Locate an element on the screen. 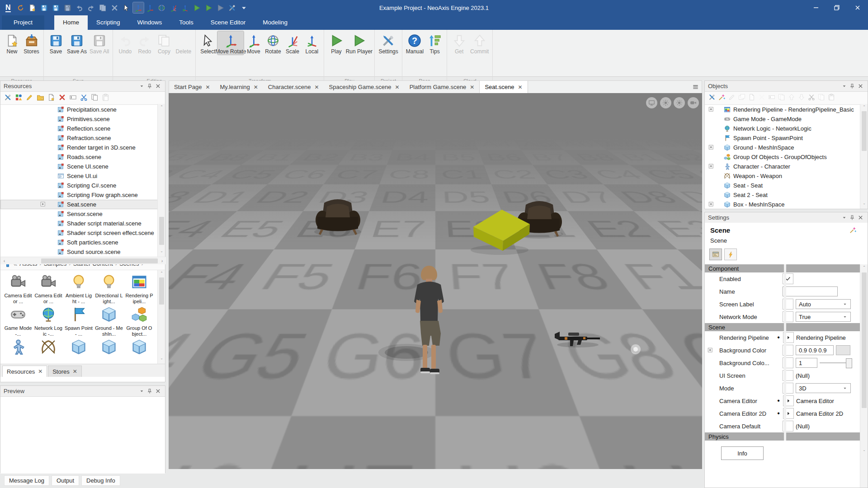 This screenshot has width=868, height=488. tree-item-refraction-scene: Refraction.scene is located at coordinates (83, 138).